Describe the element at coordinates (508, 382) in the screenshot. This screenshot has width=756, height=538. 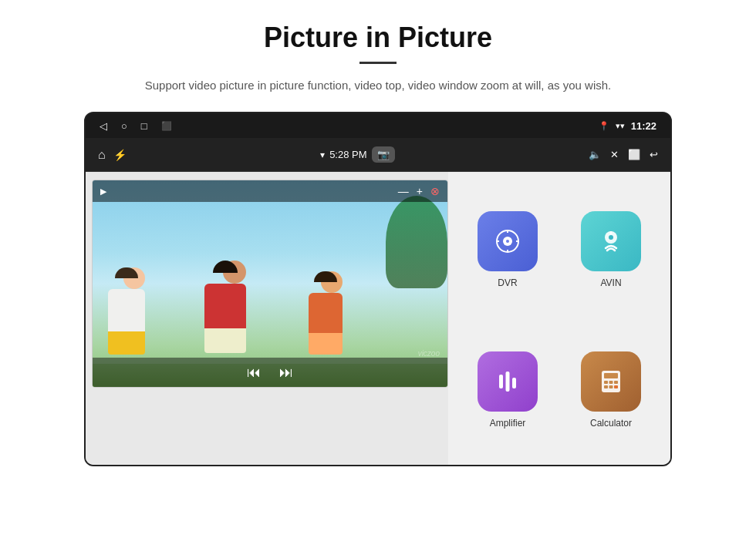
I see `amplifier-icon-svg` at that location.